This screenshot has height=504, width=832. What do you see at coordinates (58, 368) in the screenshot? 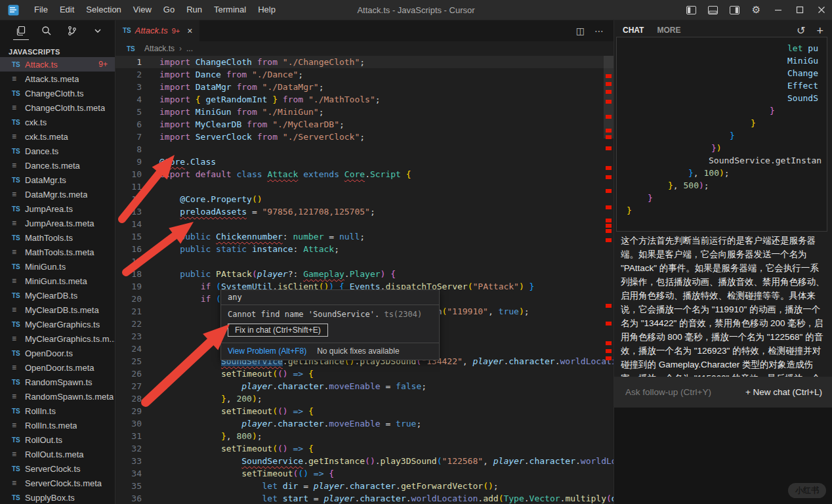
I see `file-item-OpenDoor.ts.meta: ≡OpenDoor.ts.meta` at bounding box center [58, 368].